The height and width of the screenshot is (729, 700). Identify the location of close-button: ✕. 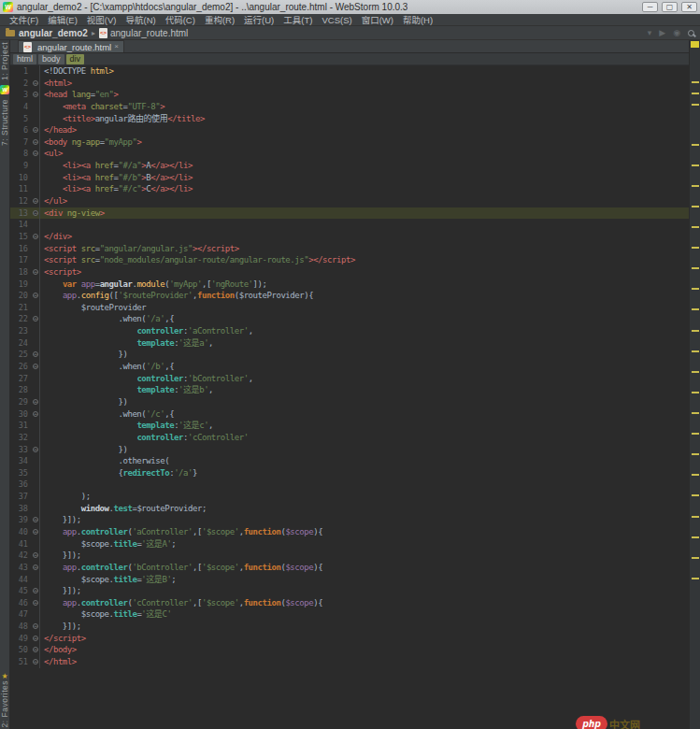
(690, 7).